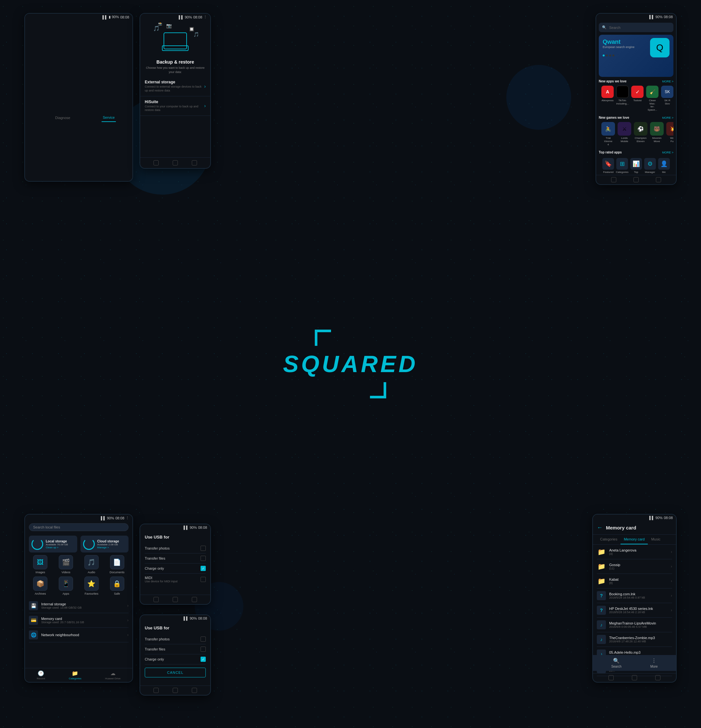 Image resolution: width=701 pixels, height=728 pixels. What do you see at coordinates (635, 567) in the screenshot?
I see `file-gossip: 📁 Gossip (11) ›` at bounding box center [635, 567].